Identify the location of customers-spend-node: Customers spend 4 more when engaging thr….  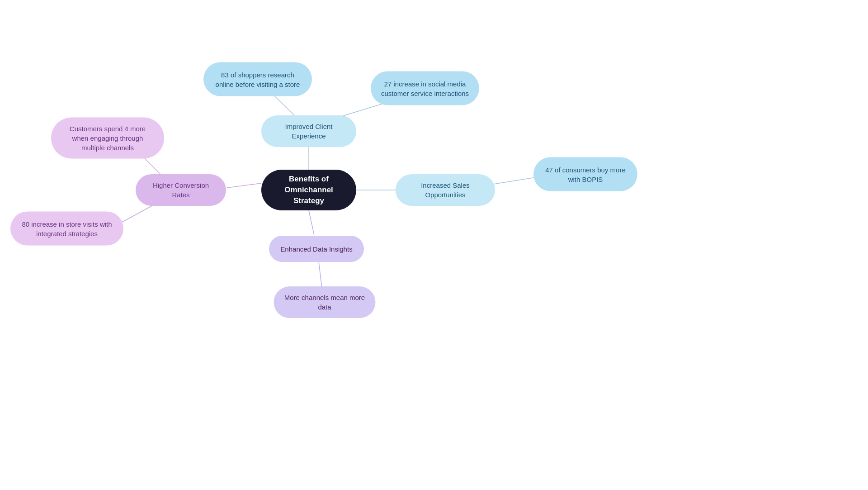
(108, 138).